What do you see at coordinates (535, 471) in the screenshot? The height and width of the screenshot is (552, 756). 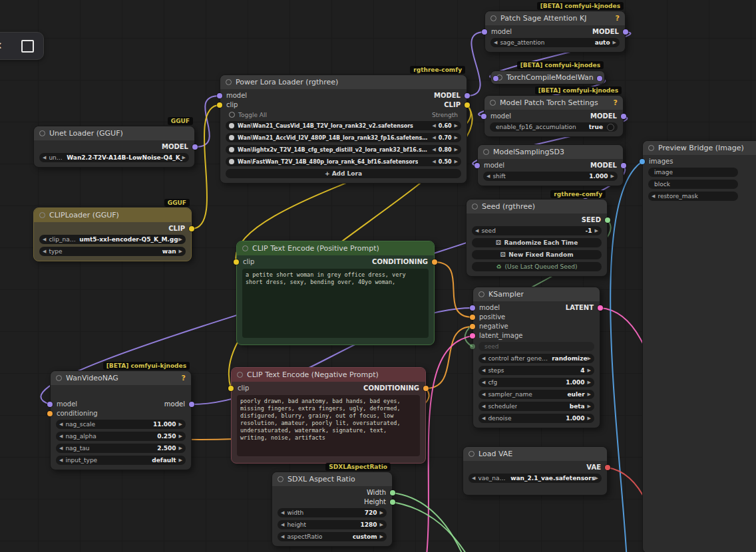 I see `node-load-vae: Load VAEVAE◀vae_namewan_2.1_vae.safetens…` at bounding box center [535, 471].